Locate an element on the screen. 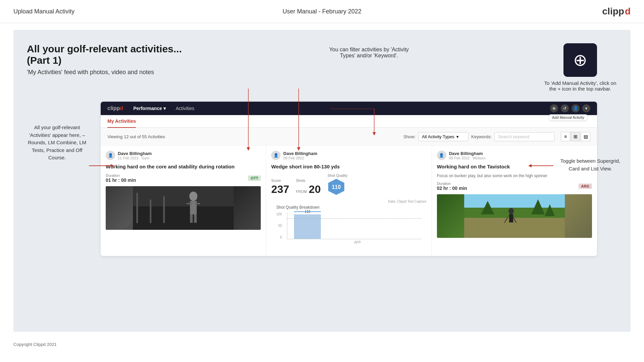 The width and height of the screenshot is (644, 362). duration-label: Duration is located at coordinates (452, 184).